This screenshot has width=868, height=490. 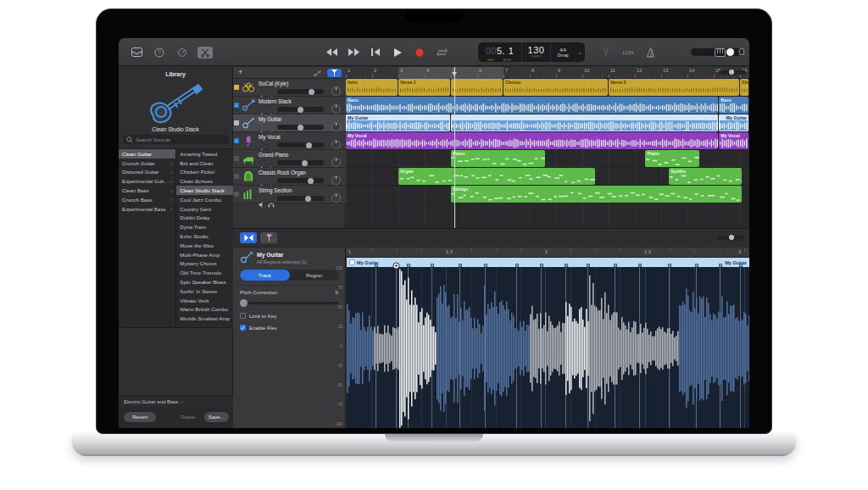 I want to click on track-header: SoCal (Kyle), so click(x=290, y=88).